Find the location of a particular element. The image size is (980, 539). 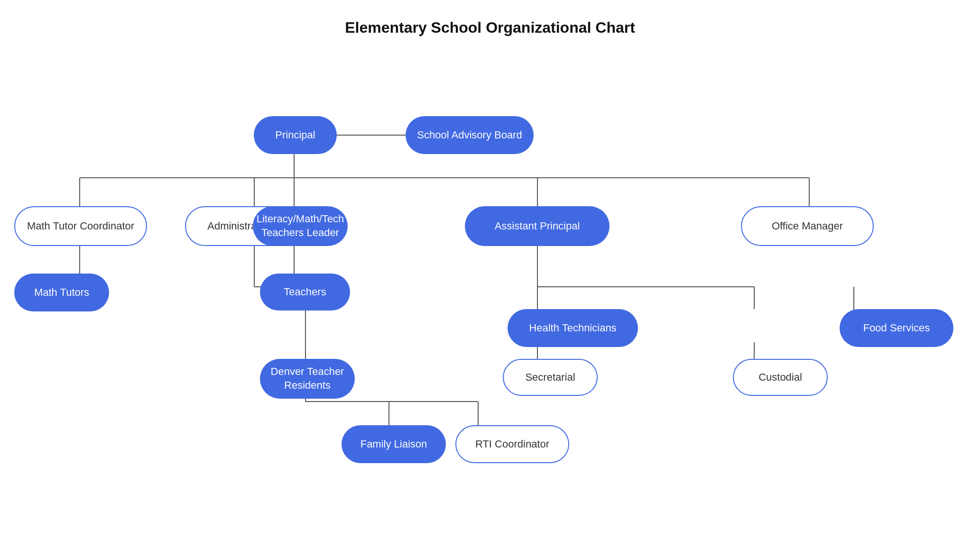

family-liaison-node: Family Liaison is located at coordinates (394, 444).